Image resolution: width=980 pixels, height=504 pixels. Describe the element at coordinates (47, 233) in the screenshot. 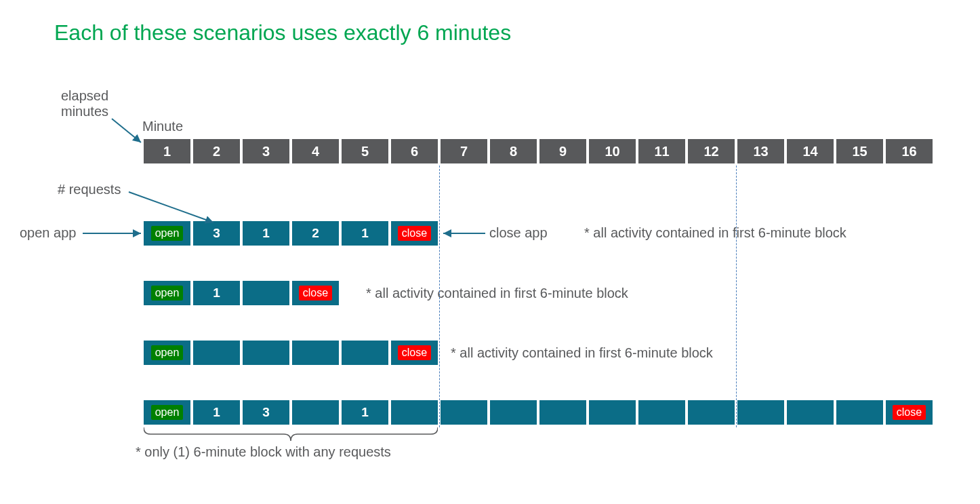

I see `open-app-label: open app` at that location.